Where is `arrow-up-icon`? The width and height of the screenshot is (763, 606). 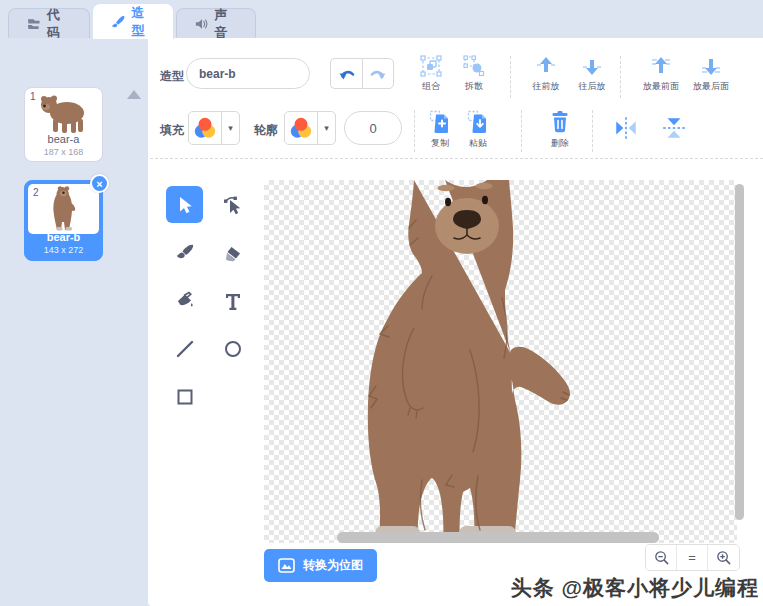
arrow-up-icon is located at coordinates (546, 66).